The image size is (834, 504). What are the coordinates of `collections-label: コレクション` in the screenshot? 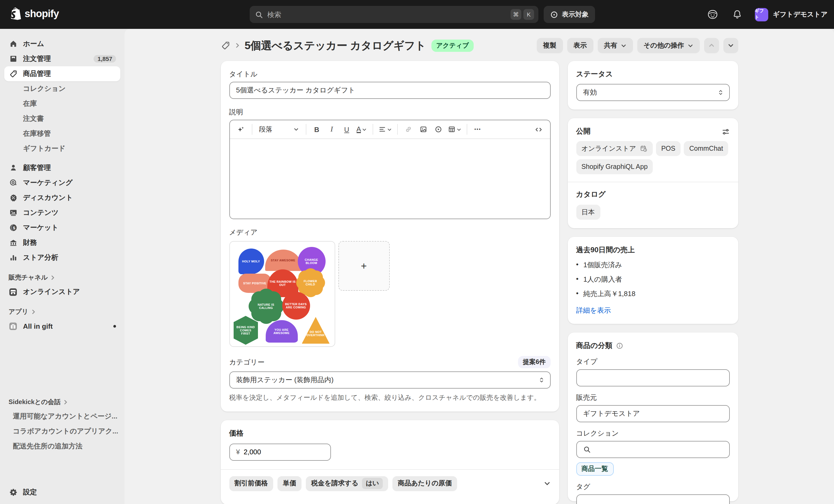 It's located at (653, 433).